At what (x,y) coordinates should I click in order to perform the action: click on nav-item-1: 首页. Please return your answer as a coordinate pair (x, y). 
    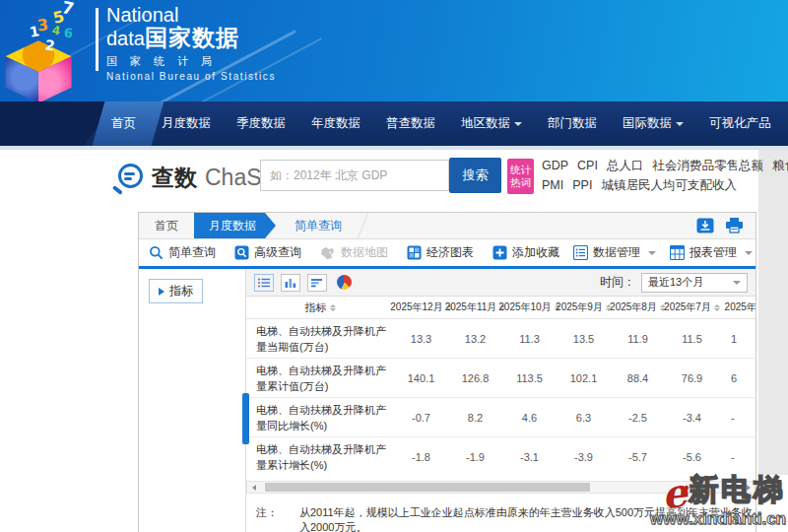
    Looking at the image, I should click on (124, 124).